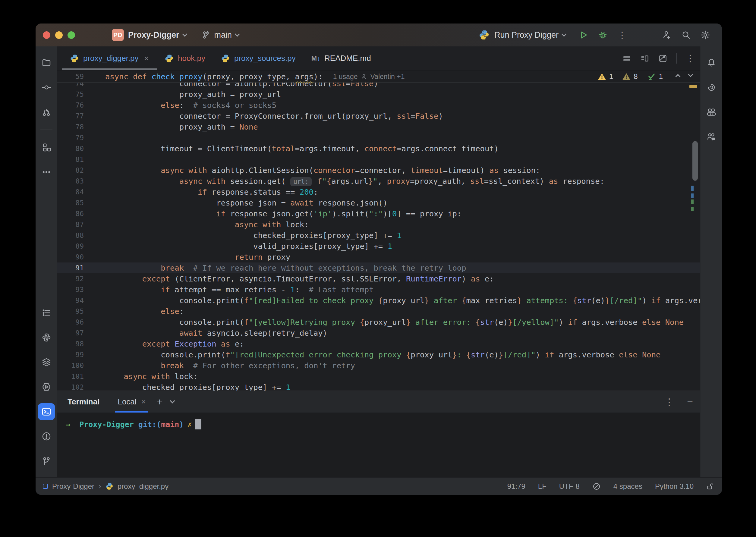 The width and height of the screenshot is (756, 537). I want to click on code-line: 90 return proxy, so click(379, 257).